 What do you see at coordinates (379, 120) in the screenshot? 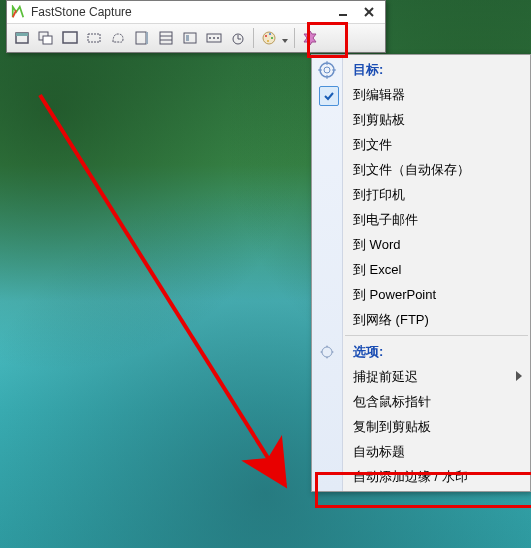
I see `menu-item-label: 到剪贴板` at bounding box center [379, 120].